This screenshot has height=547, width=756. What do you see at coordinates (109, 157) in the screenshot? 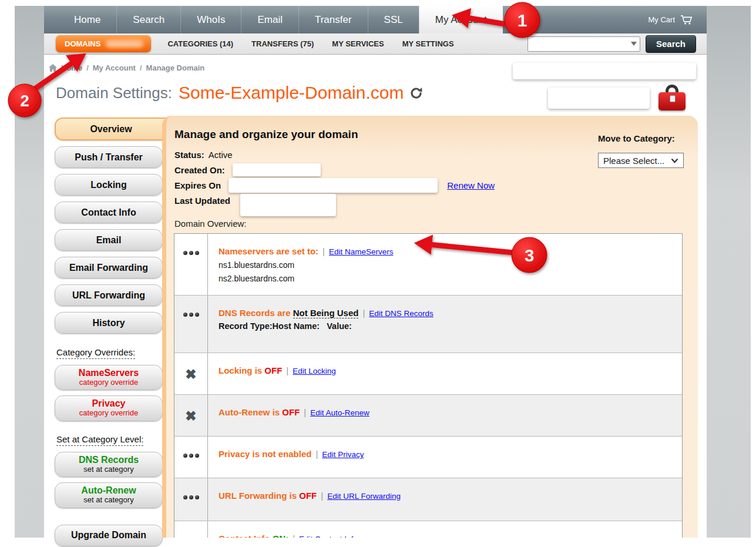
I see `sidebar-item-push-transfer: Push / Transfer` at bounding box center [109, 157].